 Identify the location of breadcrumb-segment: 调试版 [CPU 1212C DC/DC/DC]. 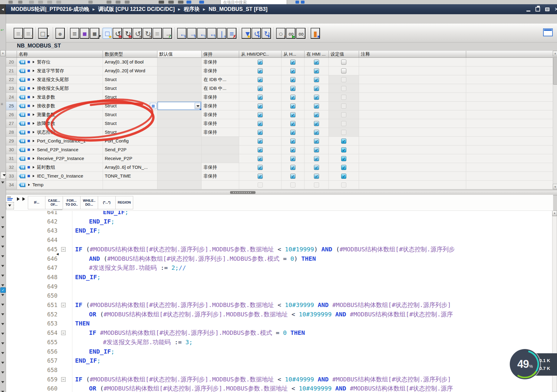
(136, 9).